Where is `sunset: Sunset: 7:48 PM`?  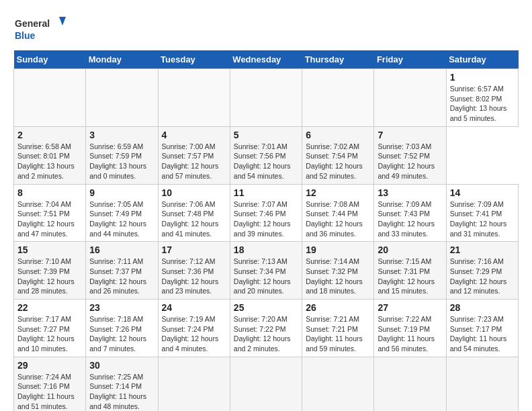 sunset: Sunset: 7:48 PM is located at coordinates (194, 214).